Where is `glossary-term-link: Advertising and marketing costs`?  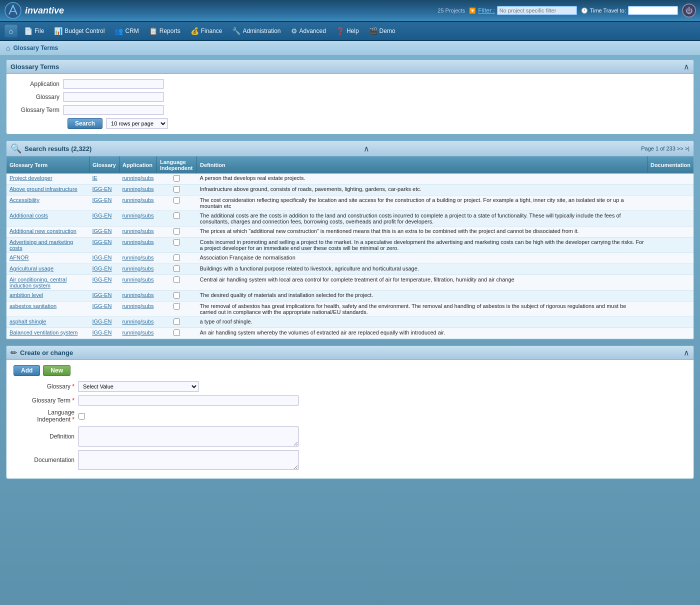
glossary-term-link: Advertising and marketing costs is located at coordinates (41, 245).